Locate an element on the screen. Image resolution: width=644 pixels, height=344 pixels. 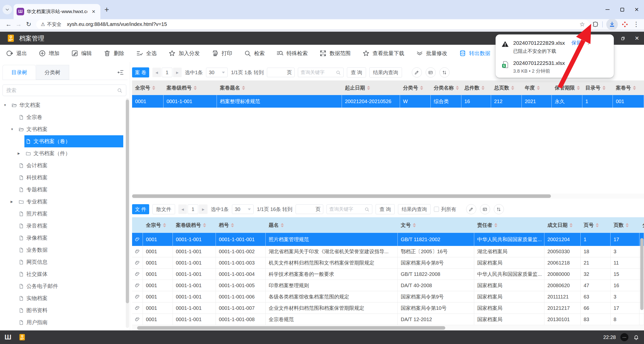
toolbar-button-编辑: 编辑 is located at coordinates (82, 53).